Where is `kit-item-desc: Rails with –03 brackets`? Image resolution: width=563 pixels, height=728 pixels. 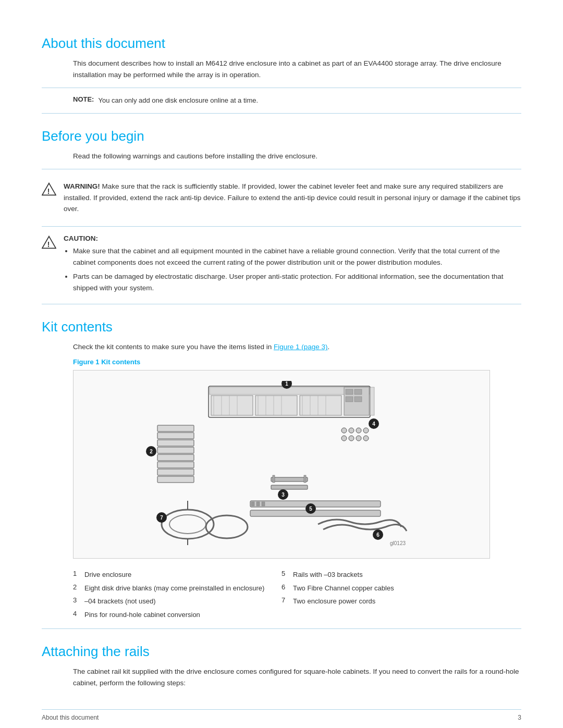 kit-item-desc: Rails with –03 brackets is located at coordinates (328, 575).